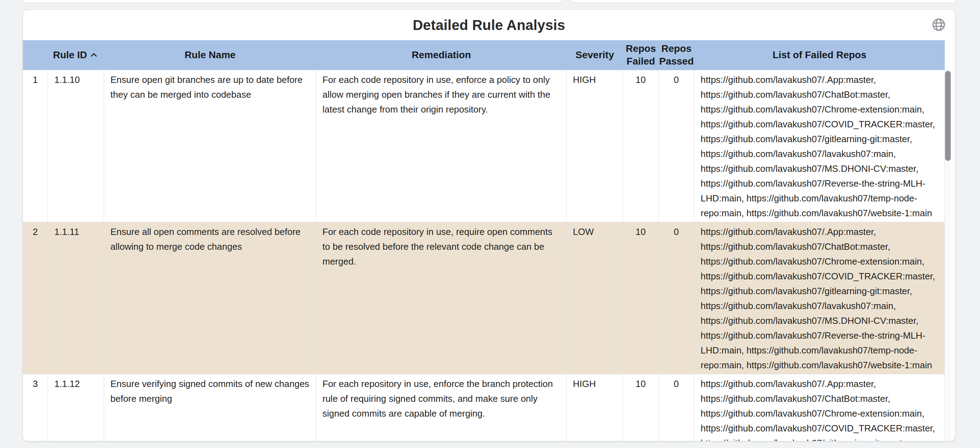 Image resolution: width=980 pixels, height=448 pixels. I want to click on cell-rule-name: Ensure open git branches are up to date …, so click(210, 146).